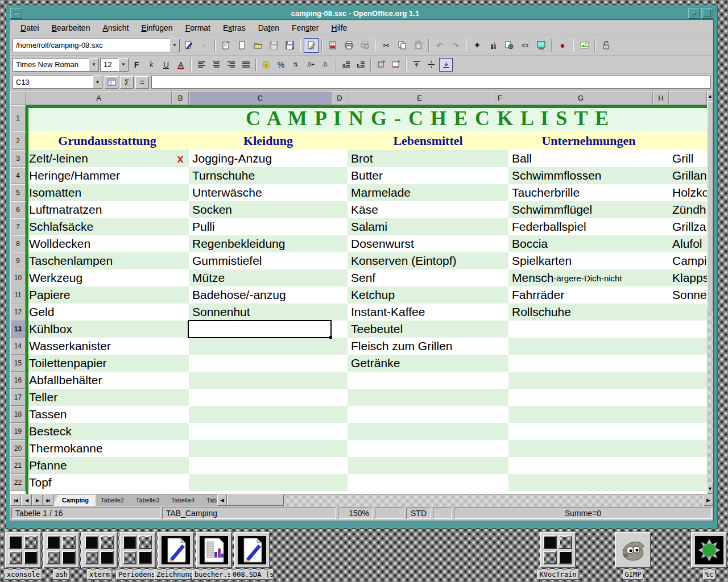 The width and height of the screenshot is (728, 582). What do you see at coordinates (456, 45) in the screenshot?
I see `redo-icon: ↷` at bounding box center [456, 45].